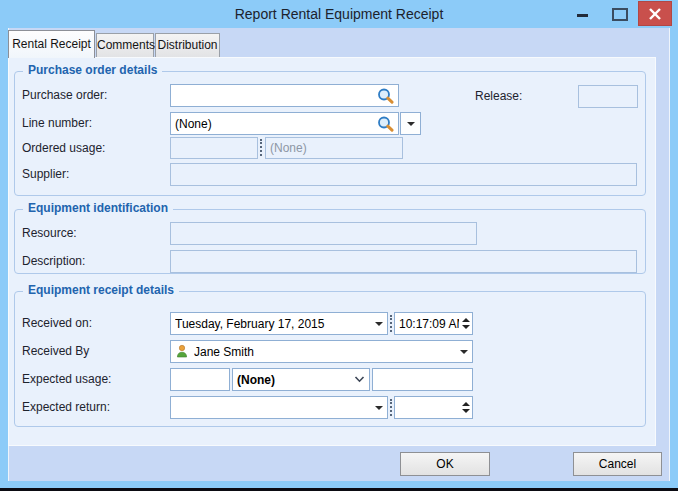 The width and height of the screenshot is (678, 491). What do you see at coordinates (188, 45) in the screenshot?
I see `tab-distribution: Distribution` at bounding box center [188, 45].